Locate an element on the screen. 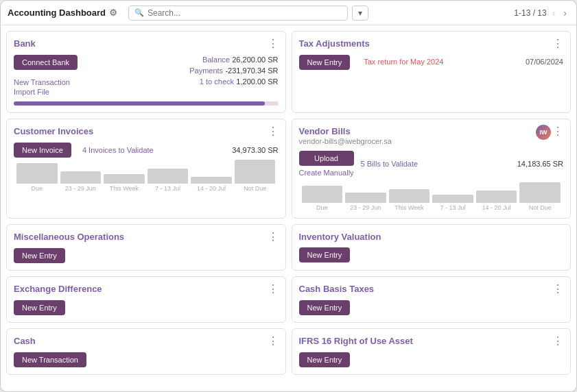  ifrs-menu-icon: ⋮ is located at coordinates (558, 341).